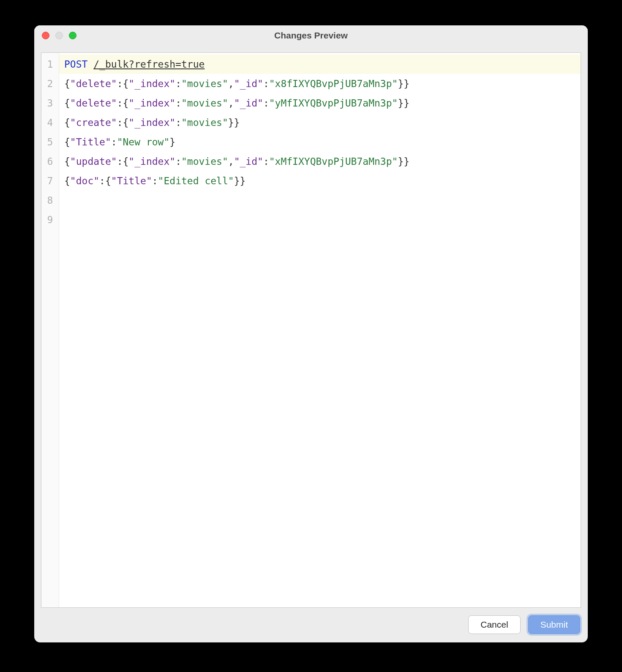 The height and width of the screenshot is (672, 622). What do you see at coordinates (554, 625) in the screenshot?
I see `submit-button: Submit` at bounding box center [554, 625].